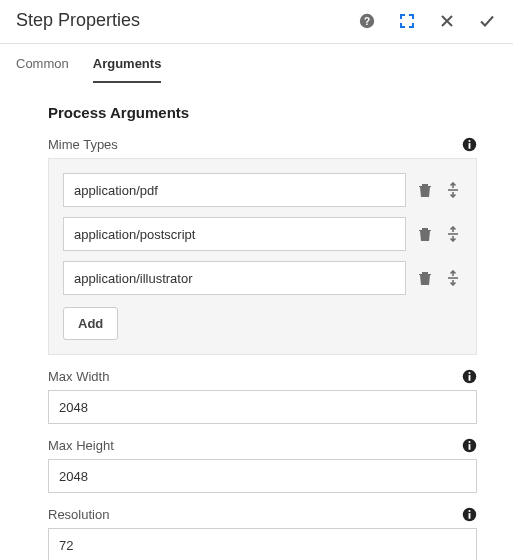 This screenshot has width=513, height=560. I want to click on tab-bar: Common Arguments, so click(256, 64).